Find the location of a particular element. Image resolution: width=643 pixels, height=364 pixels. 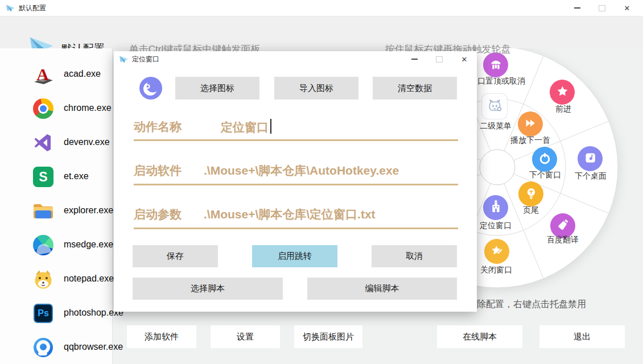

wheel-label-next-desktop: 下个桌面 is located at coordinates (591, 176).